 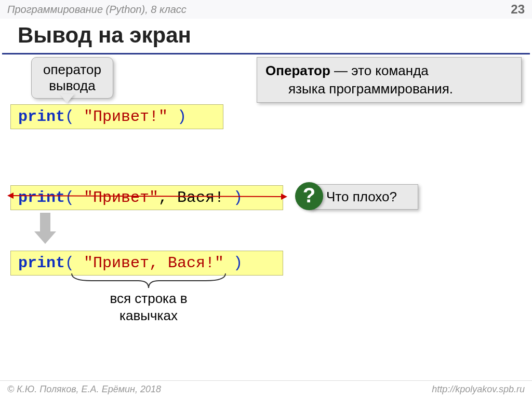 I want to click on slide-header: Программирование (Python), 8 класс 23, so click(x=266, y=9).